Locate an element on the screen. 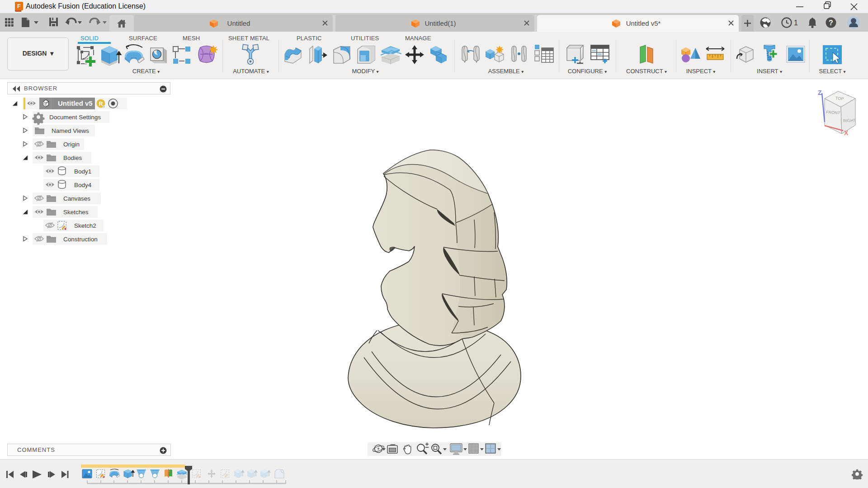 Image resolution: width=868 pixels, height=488 pixels. svg-text: FRONT is located at coordinates (833, 112).